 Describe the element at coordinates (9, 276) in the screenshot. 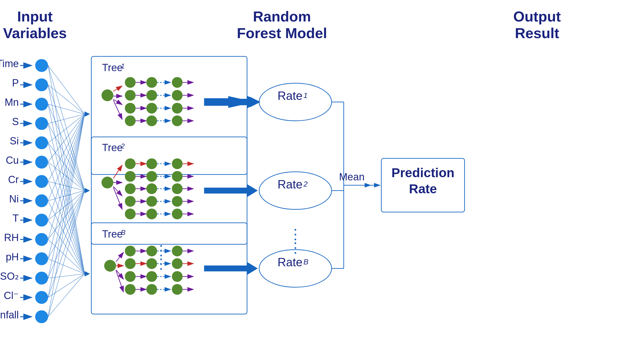

I see `label-so2: SO₂` at that location.